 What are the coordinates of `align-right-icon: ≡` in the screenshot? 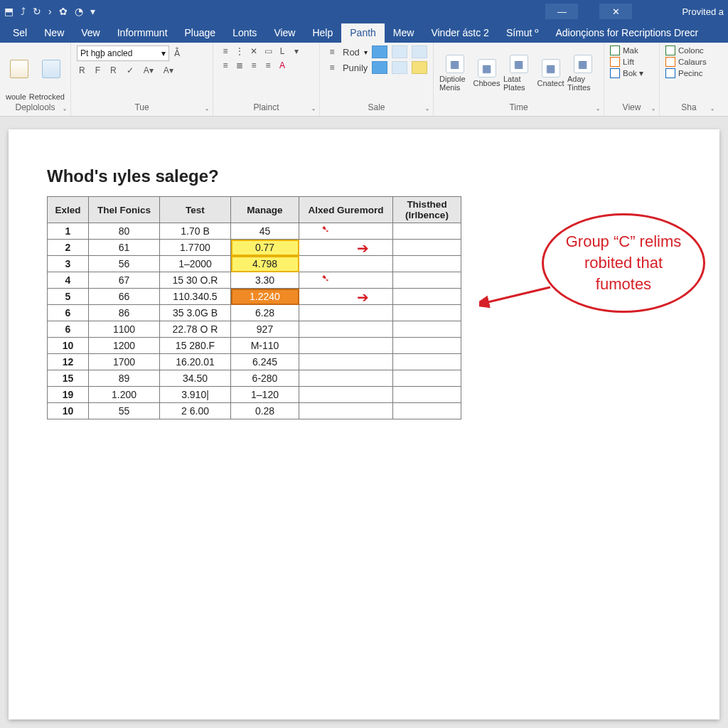 It's located at (254, 65).